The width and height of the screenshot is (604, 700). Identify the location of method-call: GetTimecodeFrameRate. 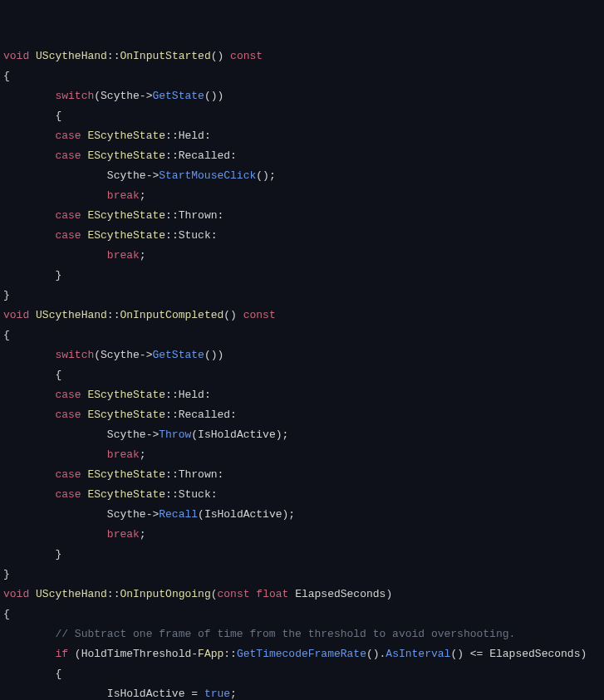
(302, 654).